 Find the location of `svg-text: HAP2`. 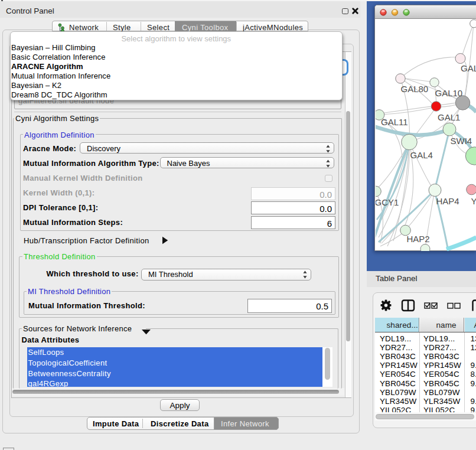

svg-text: HAP2 is located at coordinates (418, 239).